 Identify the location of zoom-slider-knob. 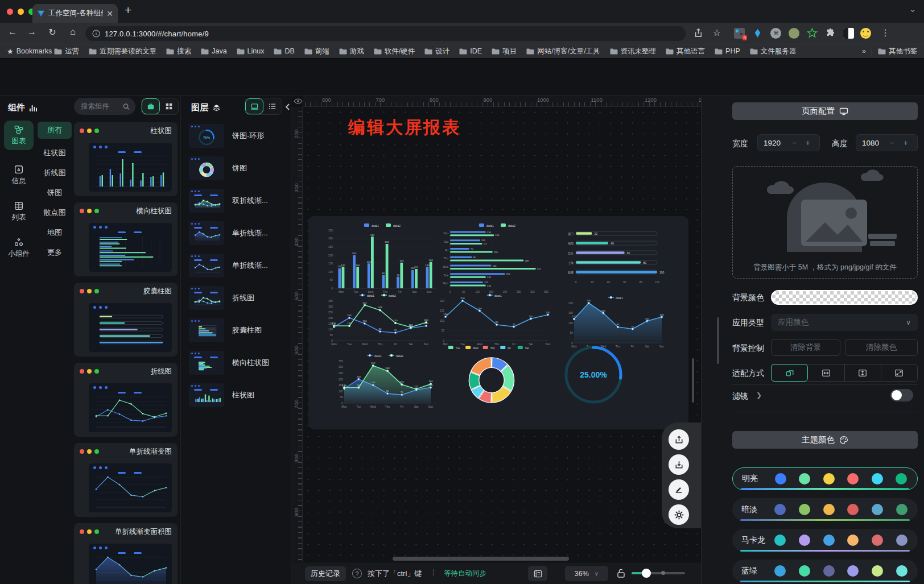
(646, 573).